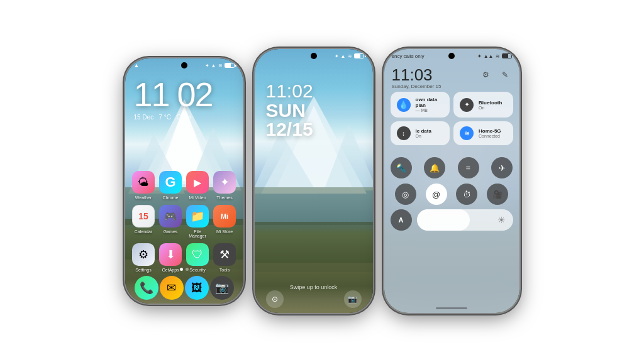  What do you see at coordinates (452, 220) in the screenshot?
I see `ctrl-brightness-row: A ☀` at bounding box center [452, 220].